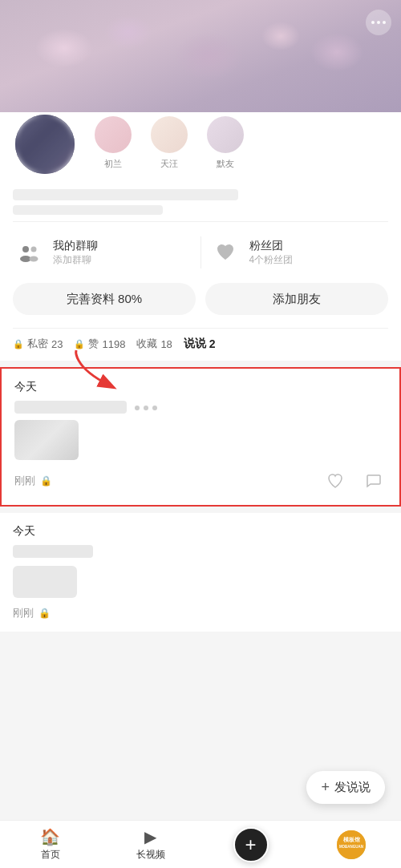 This screenshot has width=401, height=868. I want to click on section-divider, so click(200, 252).